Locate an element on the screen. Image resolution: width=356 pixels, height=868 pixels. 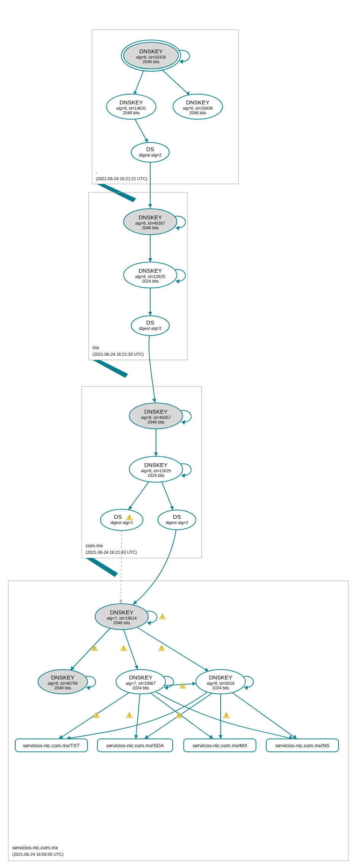
svg-text: alg=8, id=5019 is located at coordinates (221, 683).